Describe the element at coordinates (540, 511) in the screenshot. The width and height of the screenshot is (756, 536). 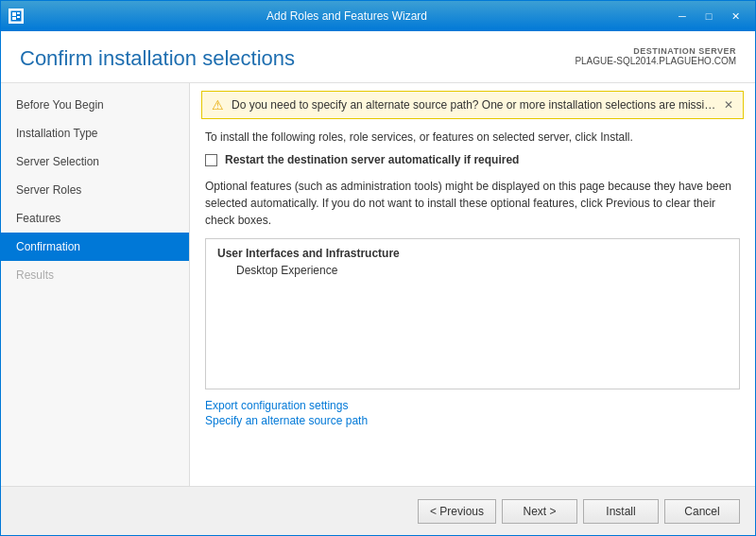
I see `next-button: Next >` at that location.